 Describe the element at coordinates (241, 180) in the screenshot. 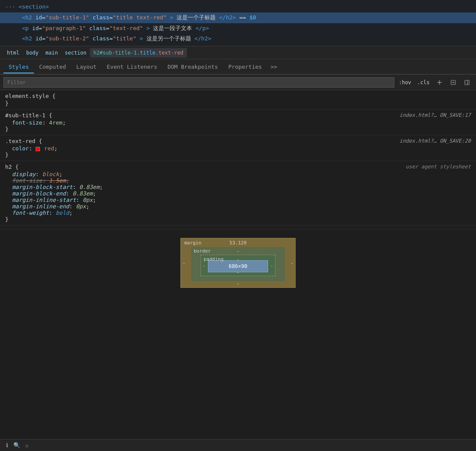

I see `h2-prop-font-size: font-size: 1.5em;` at that location.